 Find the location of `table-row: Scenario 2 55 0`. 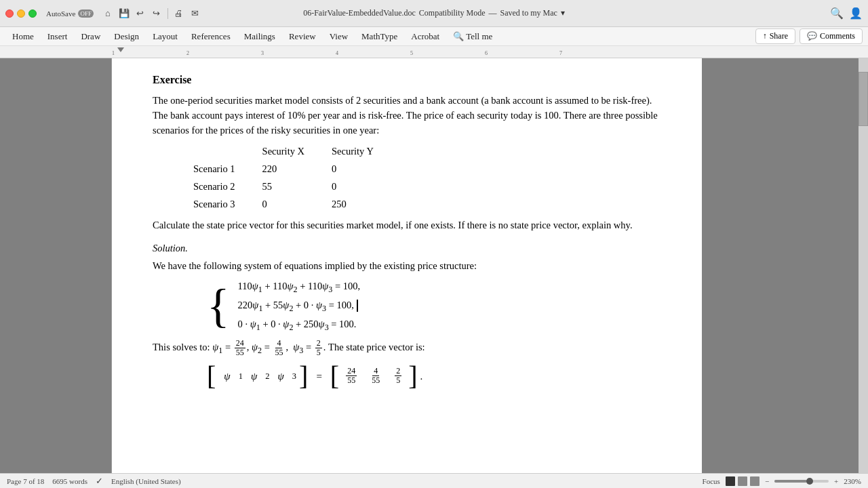

table-row: Scenario 2 55 0 is located at coordinates (297, 187).